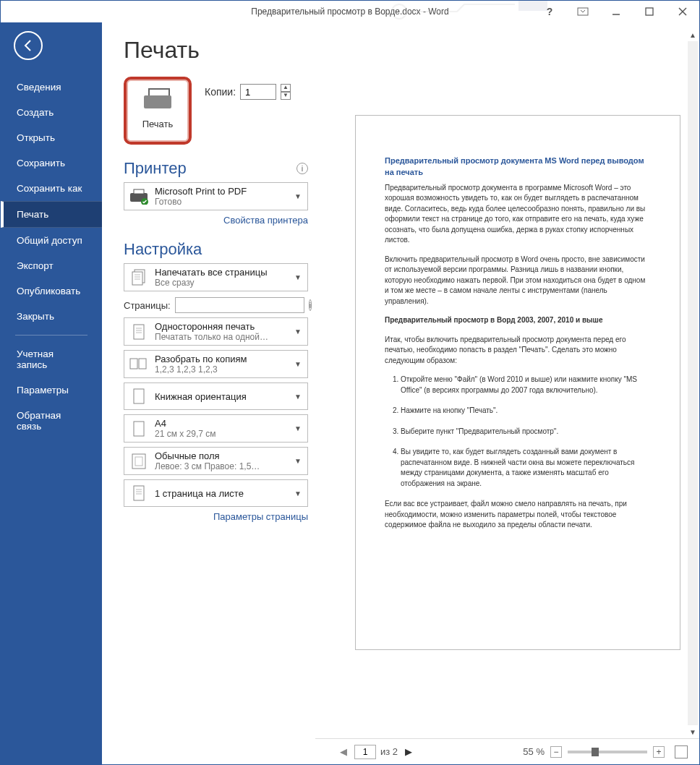 Image resolution: width=700 pixels, height=765 pixels. I want to click on collate-select: Разобрать по копиям 1,2,3 1,2,3 1,2,3 ▼, so click(215, 364).